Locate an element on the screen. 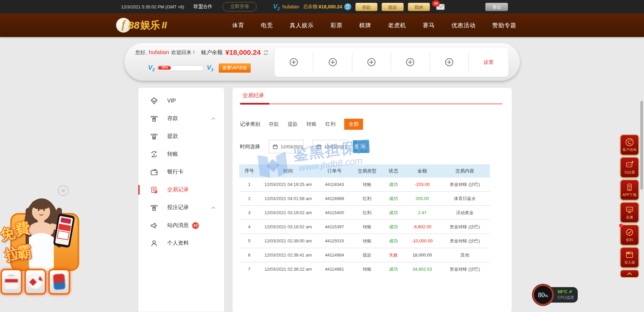 The width and height of the screenshot is (644, 312). sidebar-item-site-messages: 站内消息 49 is located at coordinates (181, 225).